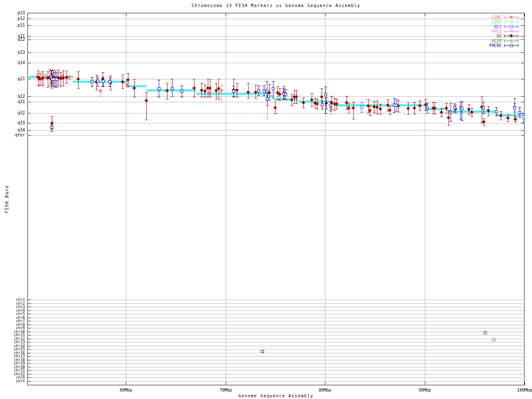  I want to click on band-axis-label: q13, so click(12, 52).